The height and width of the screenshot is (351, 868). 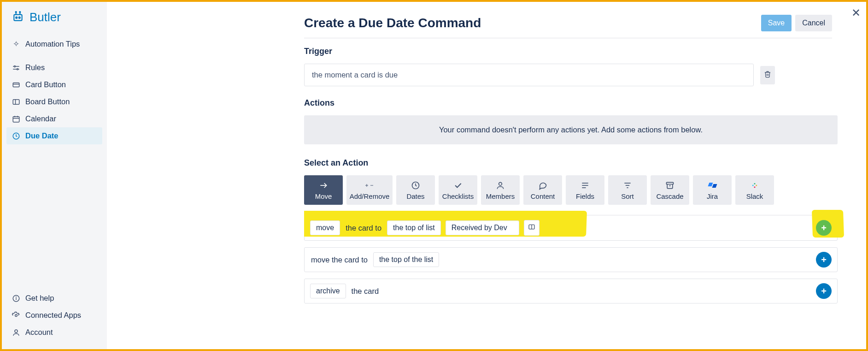 What do you see at coordinates (571, 228) in the screenshot?
I see `action-row-move-to-list: move the card to the top of list Receive…` at bounding box center [571, 228].